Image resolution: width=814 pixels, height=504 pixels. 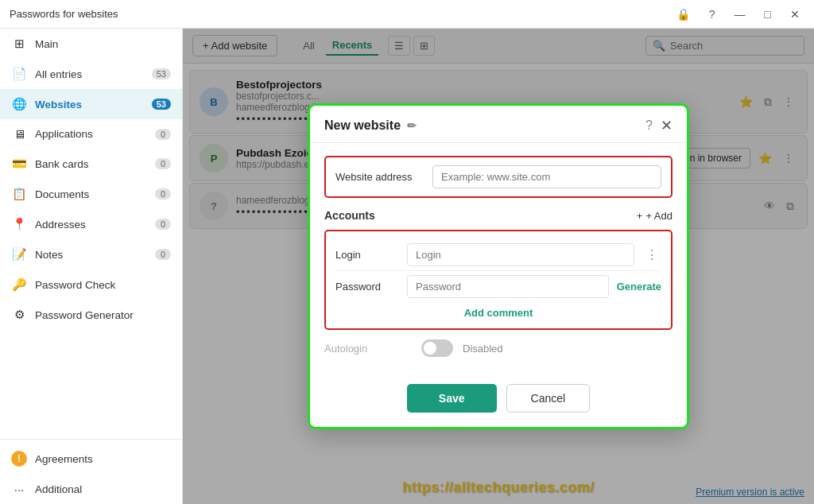 I want to click on applications-count: 0, so click(x=163, y=134).